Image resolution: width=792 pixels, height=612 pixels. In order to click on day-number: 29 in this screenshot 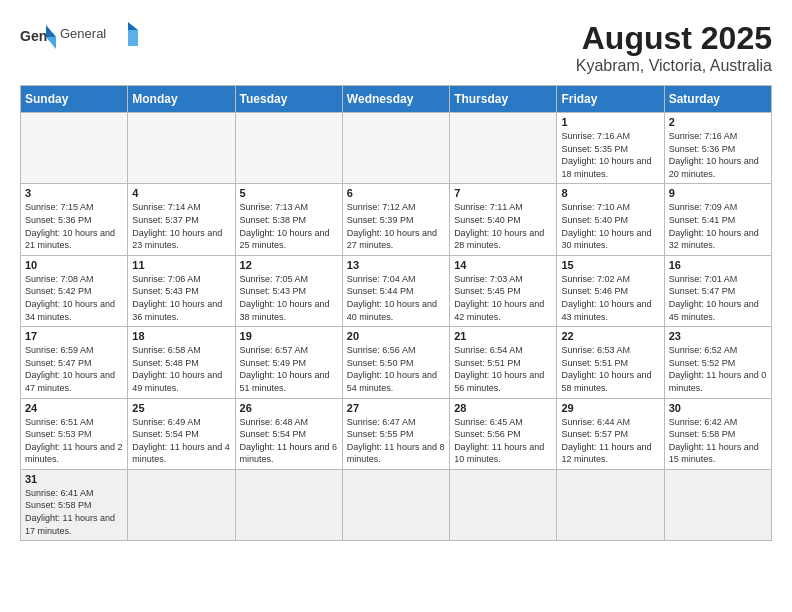, I will do `click(610, 408)`.